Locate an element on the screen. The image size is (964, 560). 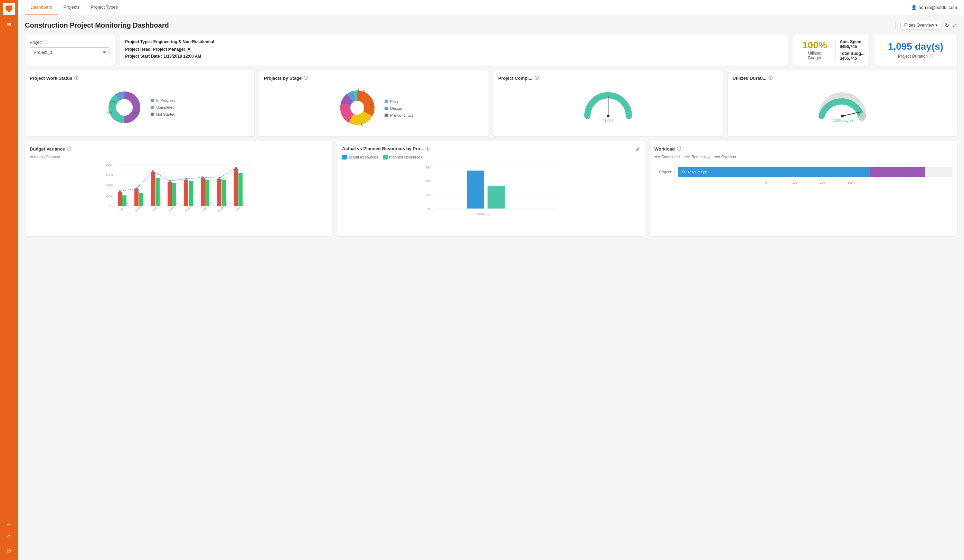
duration-info-icon: ⓘ is located at coordinates (931, 57).